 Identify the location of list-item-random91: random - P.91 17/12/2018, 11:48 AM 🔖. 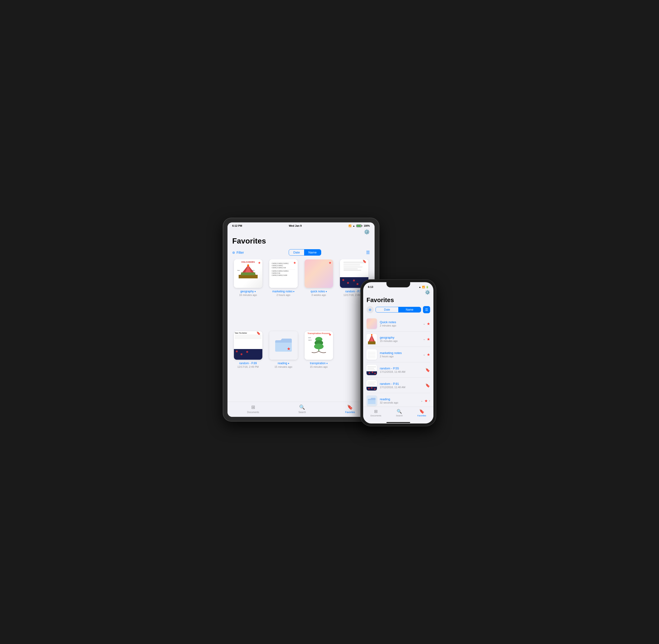
(398, 386).